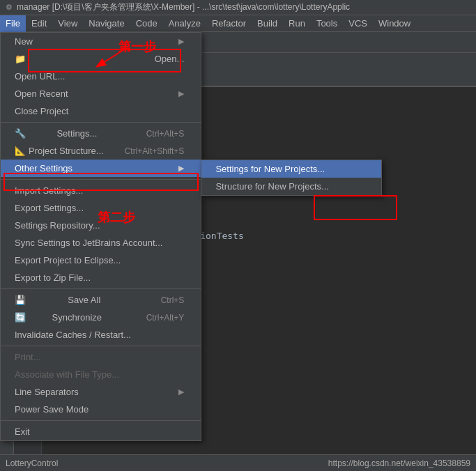 This screenshot has width=476, height=471. Describe the element at coordinates (100, 77) in the screenshot. I see `menu-entry-open-url: Open URL...` at that location.